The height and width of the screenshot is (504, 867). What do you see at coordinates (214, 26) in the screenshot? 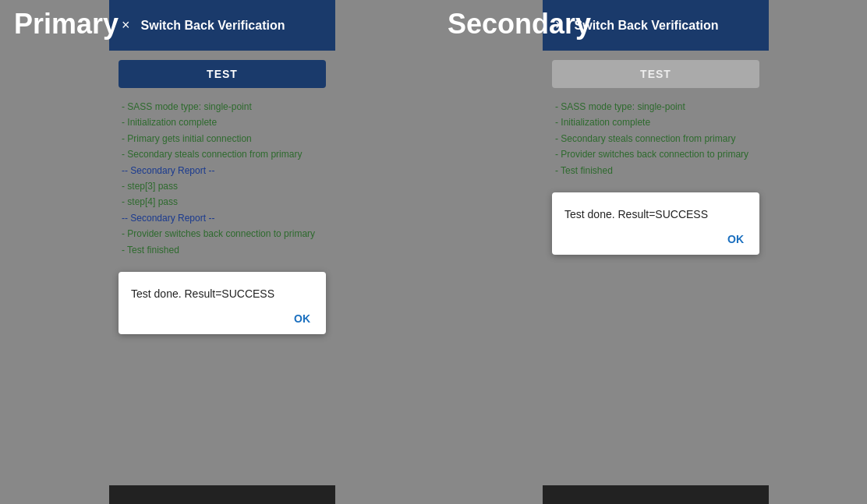
I see `primary-dialog-title: Switch Back Verification` at bounding box center [214, 26].